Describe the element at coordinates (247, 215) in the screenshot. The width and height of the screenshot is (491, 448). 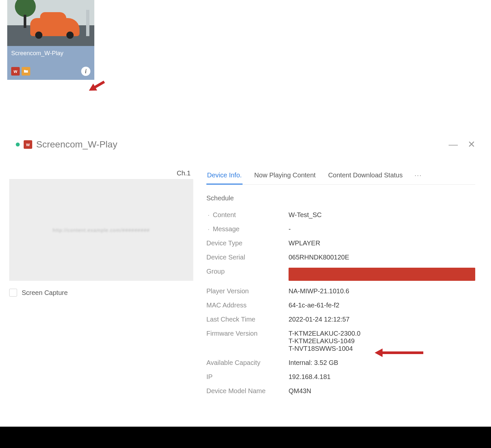
I see `label-content: Content` at that location.